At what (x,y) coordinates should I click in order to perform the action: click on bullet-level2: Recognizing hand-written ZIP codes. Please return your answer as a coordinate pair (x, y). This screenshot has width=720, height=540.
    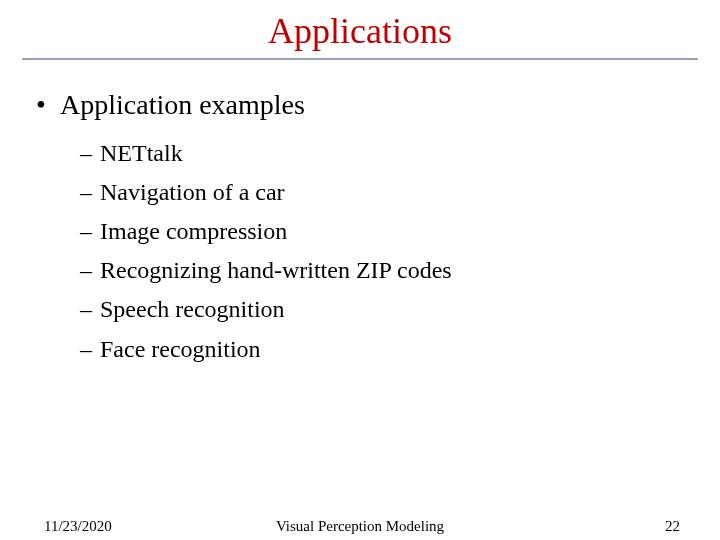
    Looking at the image, I should click on (382, 270).